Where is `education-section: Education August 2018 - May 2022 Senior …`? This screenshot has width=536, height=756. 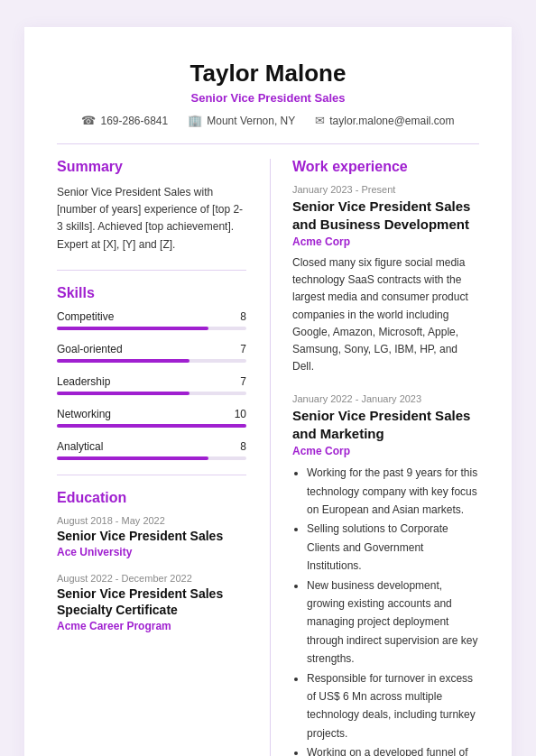 education-section: Education August 2018 - May 2022 Senior … is located at coordinates (152, 561).